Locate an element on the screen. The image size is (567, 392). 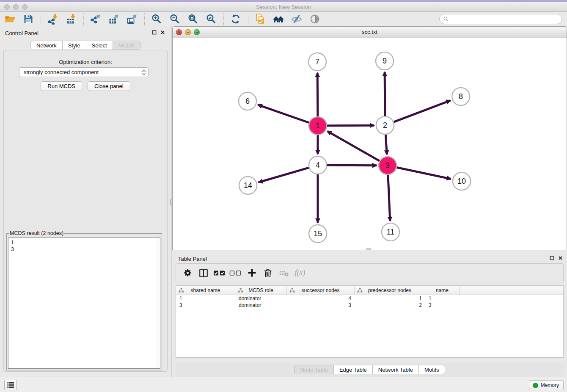
cell-filler is located at coordinates (511, 305).